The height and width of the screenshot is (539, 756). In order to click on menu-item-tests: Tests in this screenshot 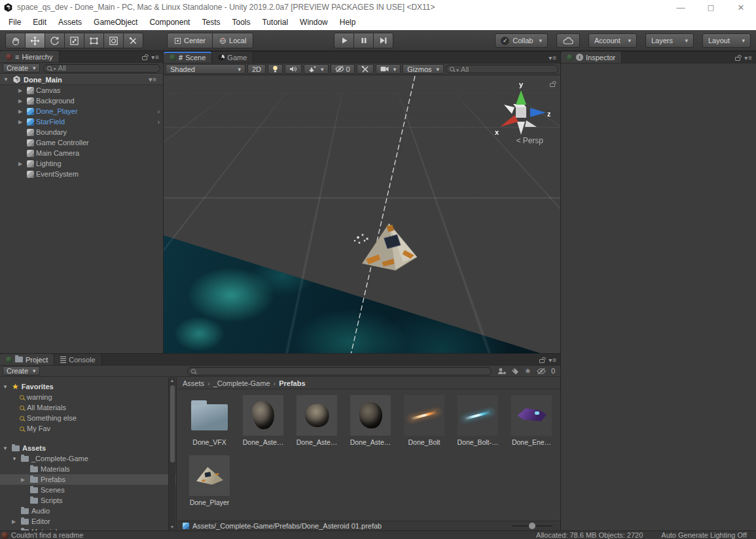, I will do `click(211, 22)`.